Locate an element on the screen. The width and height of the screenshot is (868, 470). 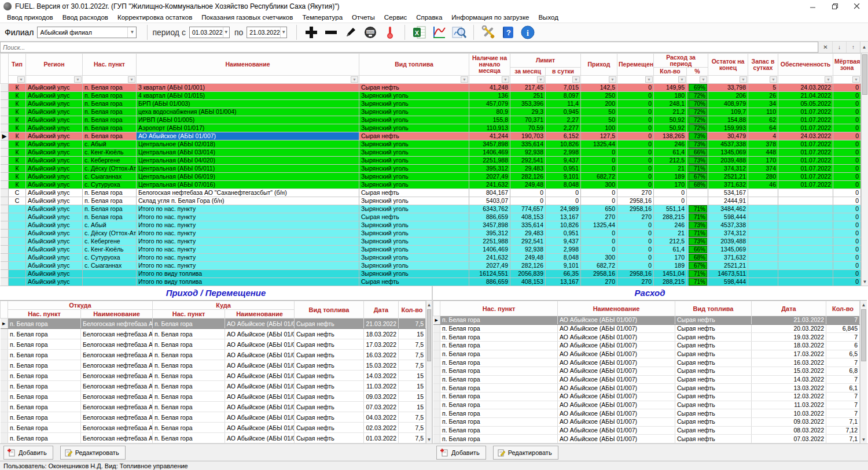
table-row: Абыйский улусс. АбыйИтого по нас. пункту… is located at coordinates (431, 225).